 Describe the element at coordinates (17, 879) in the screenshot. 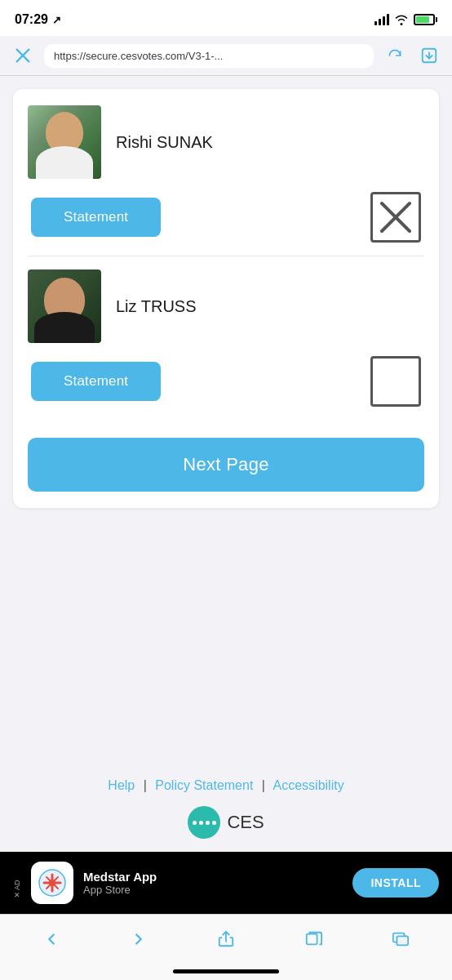

I see `ad-label: AD` at that location.